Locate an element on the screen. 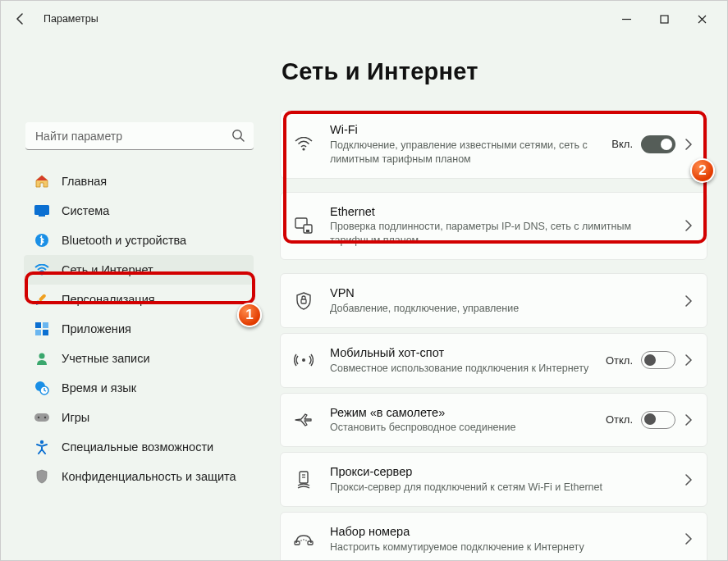 Image resolution: width=728 pixels, height=561 pixels. card-title: Wi-Fi is located at coordinates (471, 130).